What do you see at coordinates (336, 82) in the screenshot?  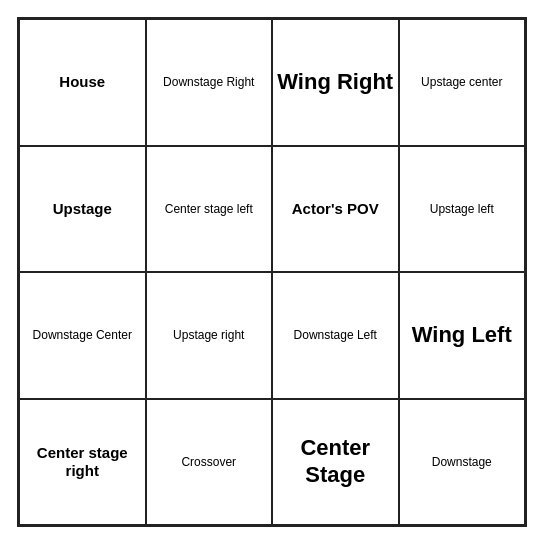 I see `cell-r0c2: Wing Right` at bounding box center [336, 82].